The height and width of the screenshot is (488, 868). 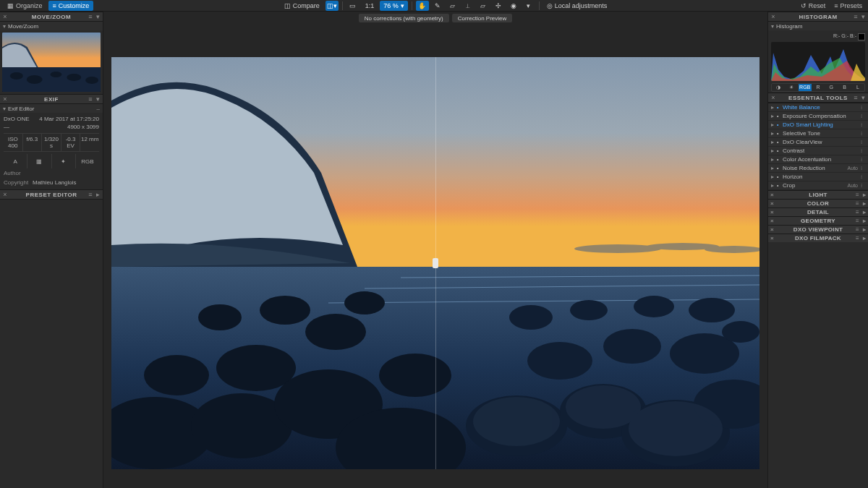 I want to click on category-dxo-viewpoint: ×DXO VIEWPOINT≡▸, so click(x=818, y=229).